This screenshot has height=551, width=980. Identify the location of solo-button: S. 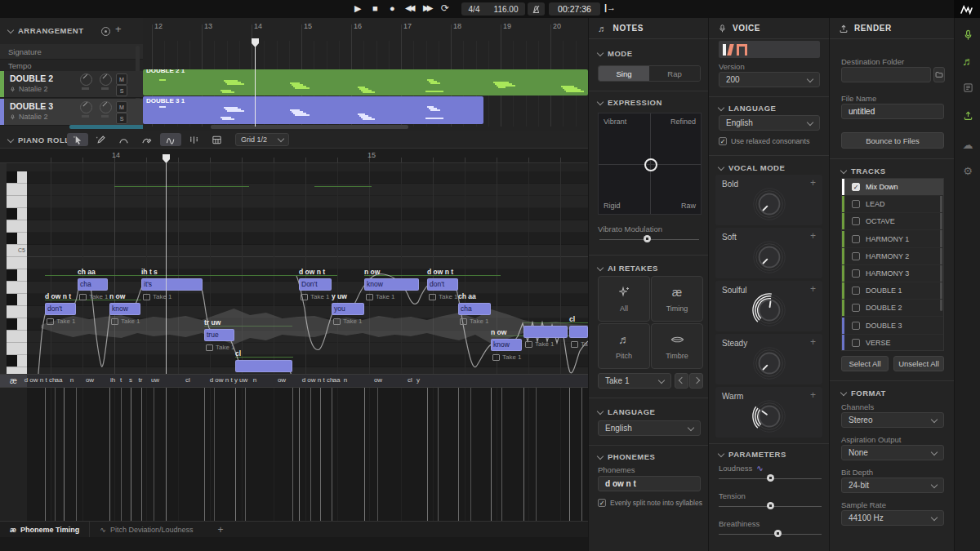
(122, 91).